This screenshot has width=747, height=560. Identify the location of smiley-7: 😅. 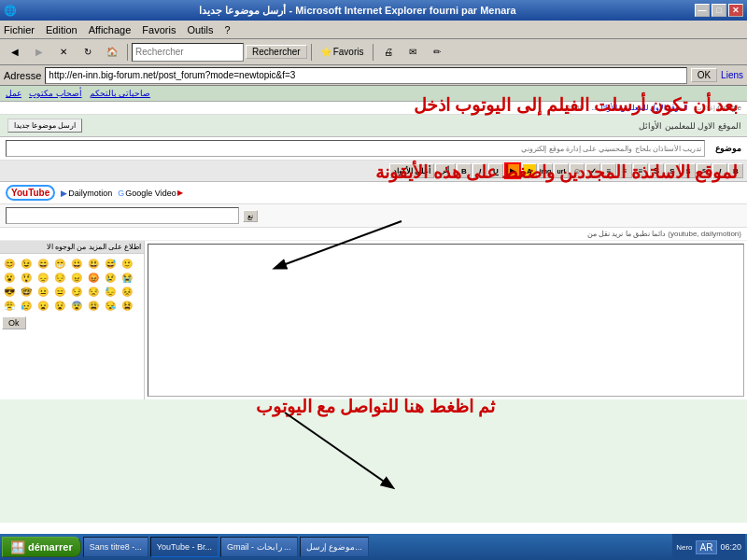
(110, 263).